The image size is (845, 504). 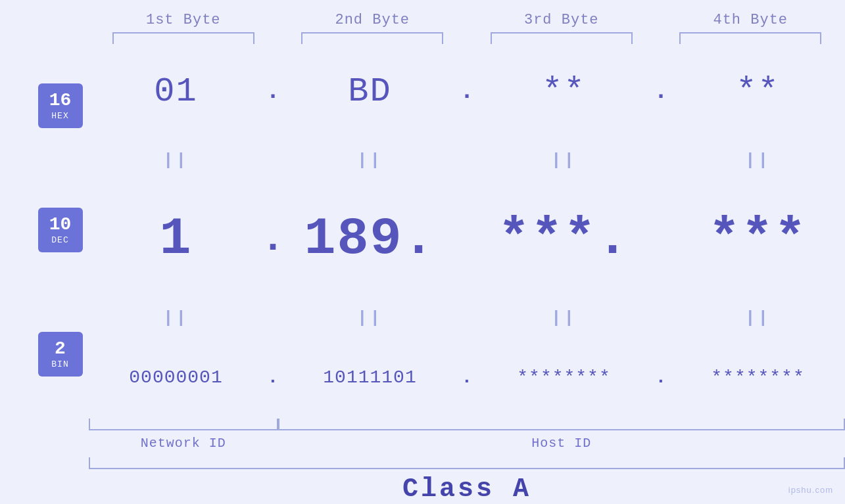 What do you see at coordinates (60, 116) in the screenshot?
I see `hex-label: HEX` at bounding box center [60, 116].